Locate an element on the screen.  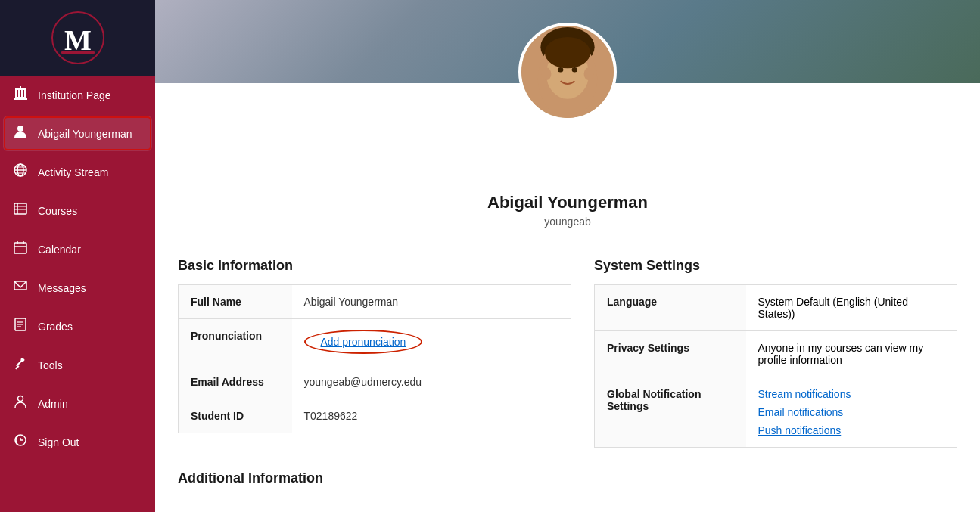
email-label: Email Address is located at coordinates (235, 383).